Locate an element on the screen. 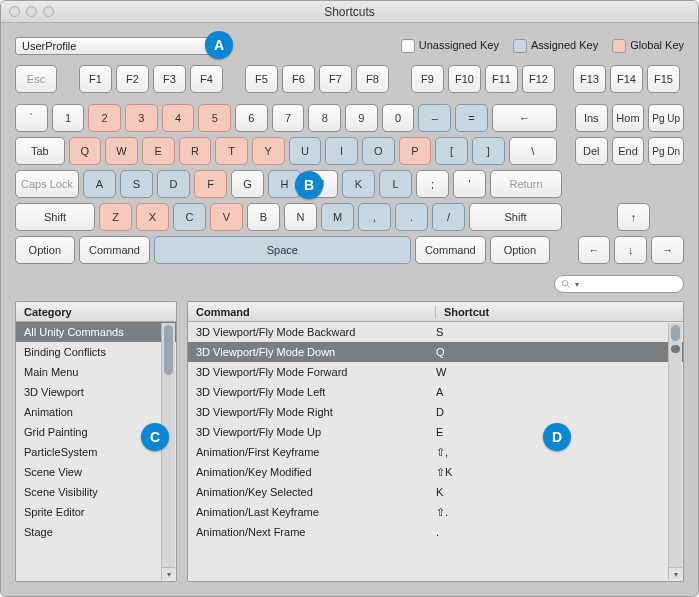  key-end: End is located at coordinates (628, 151).